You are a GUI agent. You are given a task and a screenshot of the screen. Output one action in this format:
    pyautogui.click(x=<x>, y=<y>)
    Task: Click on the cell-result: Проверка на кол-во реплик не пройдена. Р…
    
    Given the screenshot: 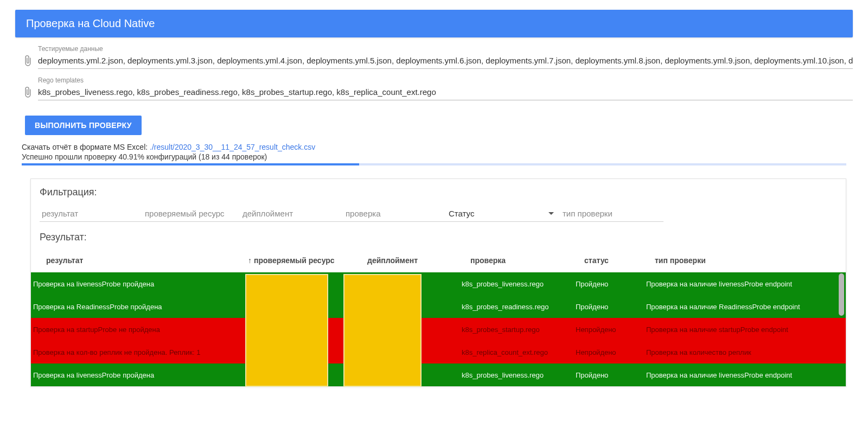 What is the action you would take?
    pyautogui.click(x=134, y=353)
    